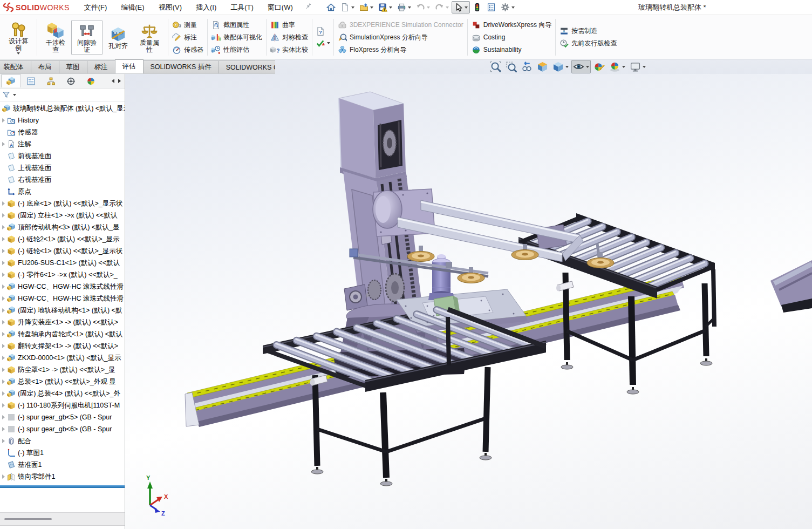 This screenshot has width=812, height=529. Describe the element at coordinates (63, 180) in the screenshot. I see `tree-item-5: 右视基准面` at that location.